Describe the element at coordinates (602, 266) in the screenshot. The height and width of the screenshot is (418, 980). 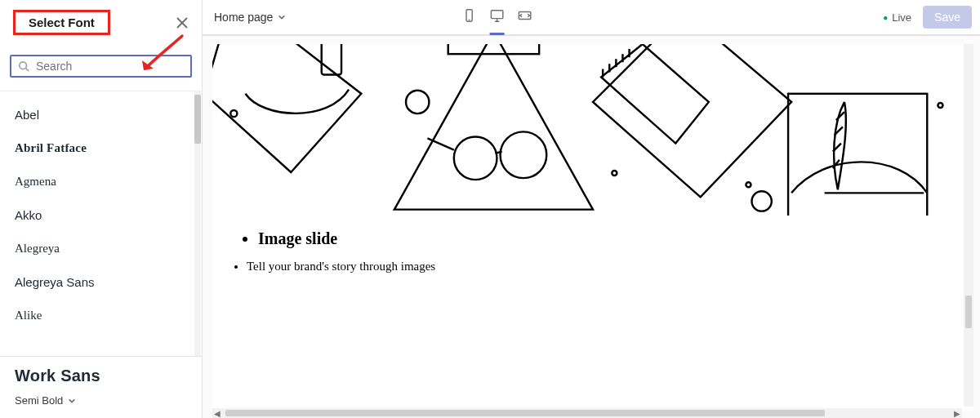
I see `preview-bullet: Tell your brand's story through images` at that location.